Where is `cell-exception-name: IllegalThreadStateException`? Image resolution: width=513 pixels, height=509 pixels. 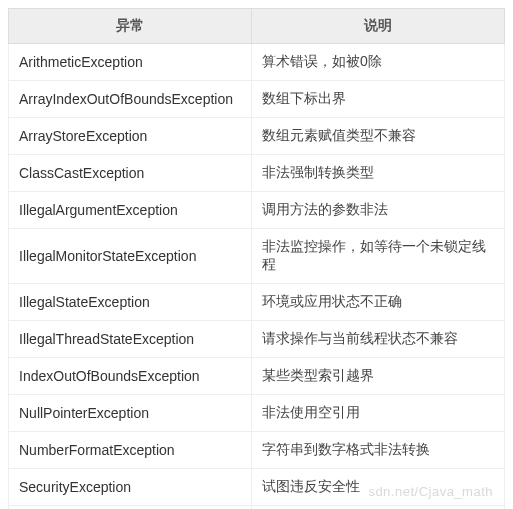
cell-exception-name: IllegalThreadStateException is located at coordinates (130, 340).